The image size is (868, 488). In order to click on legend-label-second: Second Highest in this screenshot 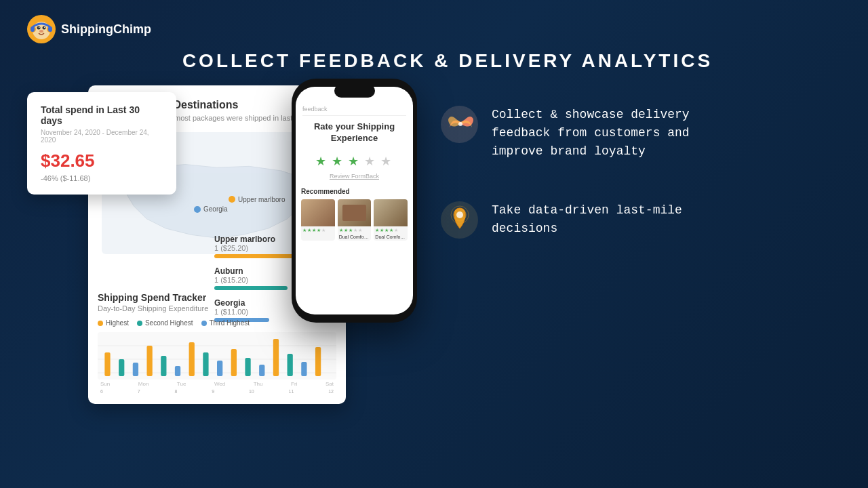, I will do `click(170, 323)`.